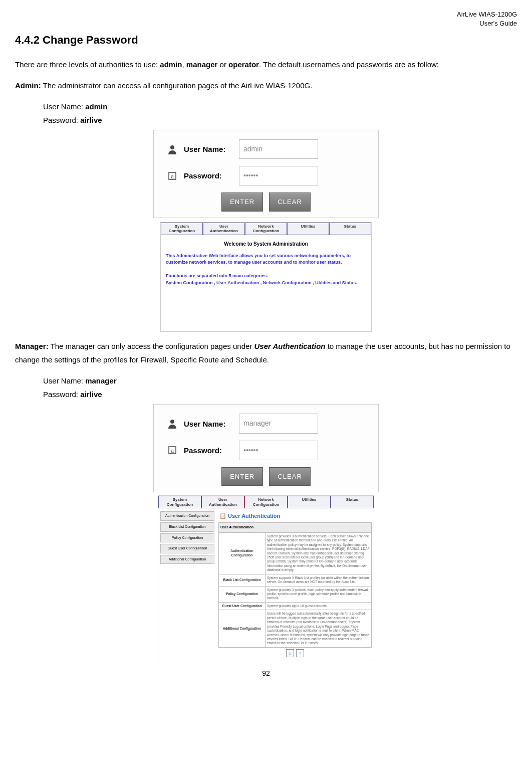 The width and height of the screenshot is (532, 779). Describe the element at coordinates (296, 606) in the screenshot. I see `table-row: Guest User ConfigurationSystem provides …` at that location.